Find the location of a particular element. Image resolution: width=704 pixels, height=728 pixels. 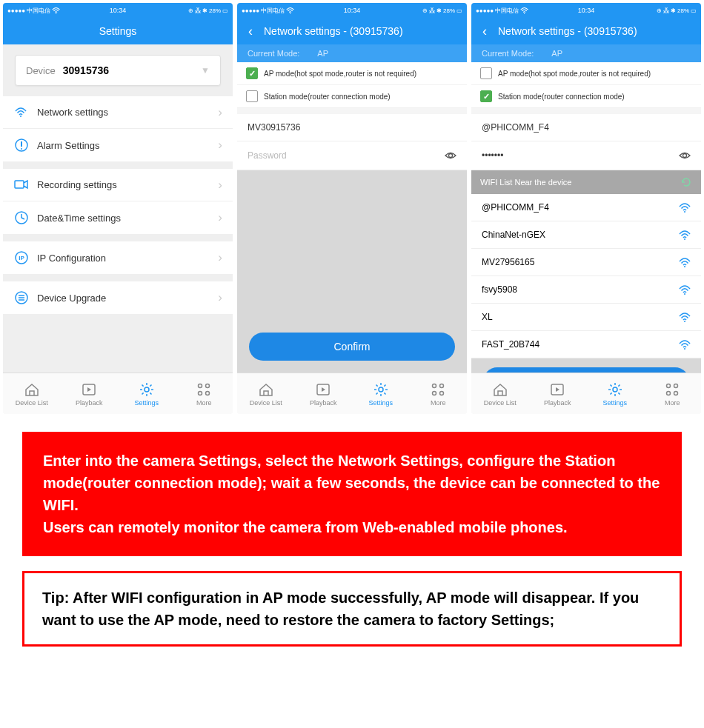

checkbox-checked-icon is located at coordinates (252, 73).